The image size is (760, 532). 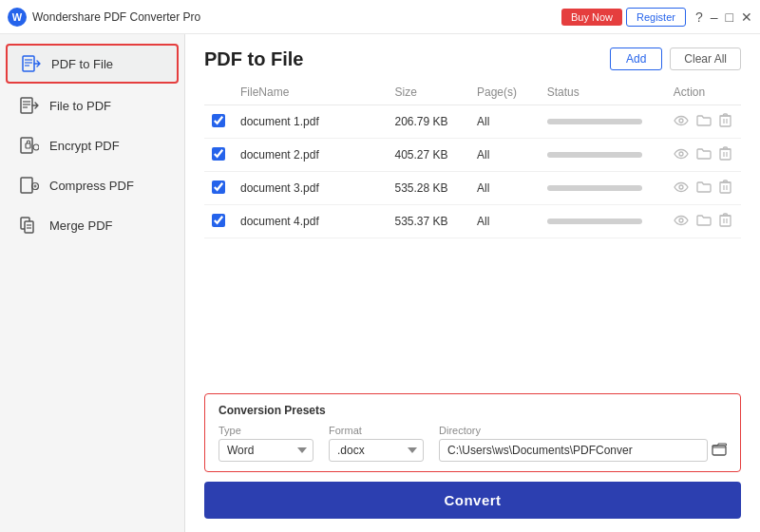 What do you see at coordinates (17, 17) in the screenshot?
I see `app-logo: W` at bounding box center [17, 17].